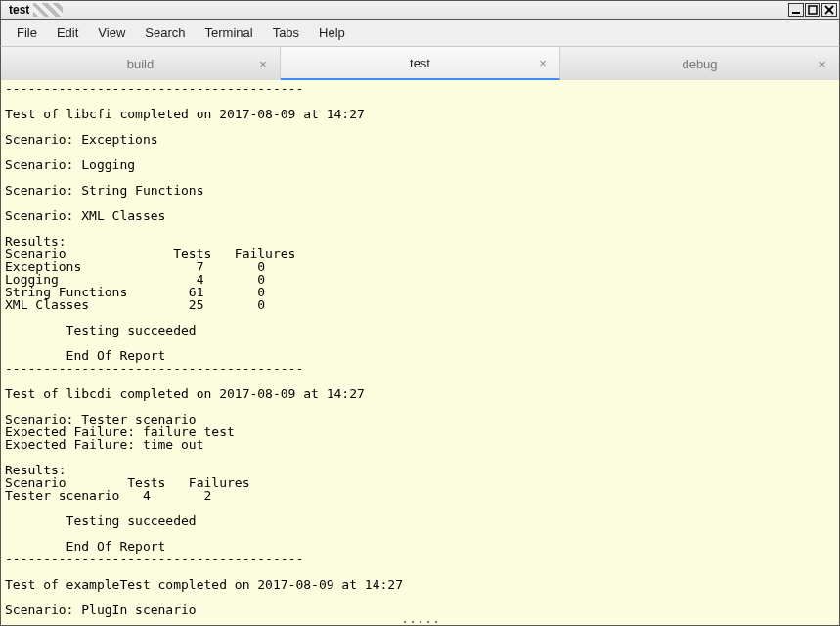  Describe the element at coordinates (229, 33) in the screenshot. I see `menu-terminal: Terminal` at that location.